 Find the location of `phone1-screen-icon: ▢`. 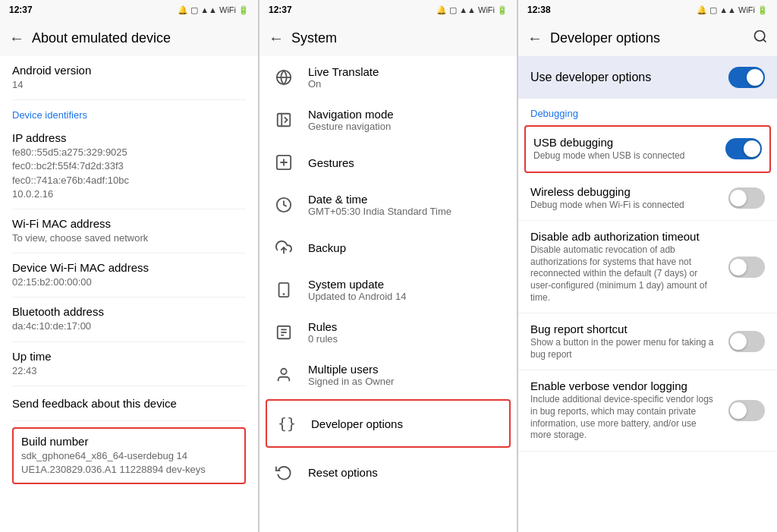

phone1-screen-icon: ▢ is located at coordinates (194, 11).